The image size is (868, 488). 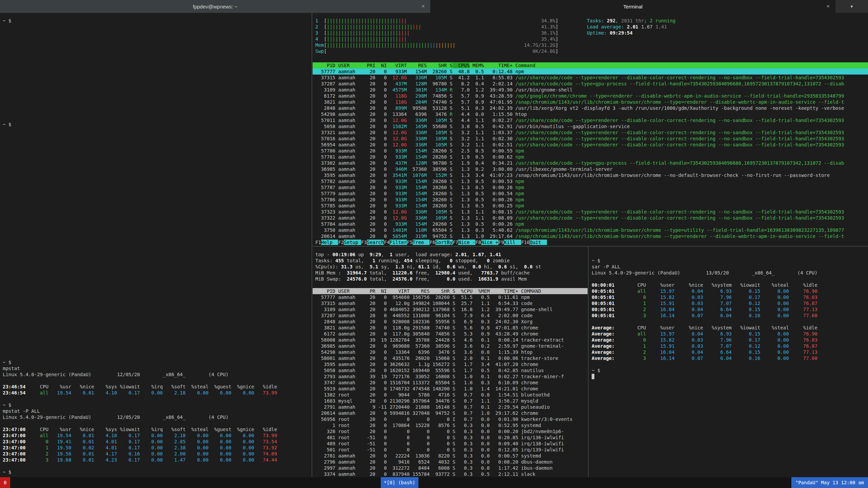 What do you see at coordinates (156, 429) in the screenshot?
I see `term-line: 23:47:00 CPU %usr %nice %sys %iowait %ir…` at bounding box center [156, 429].